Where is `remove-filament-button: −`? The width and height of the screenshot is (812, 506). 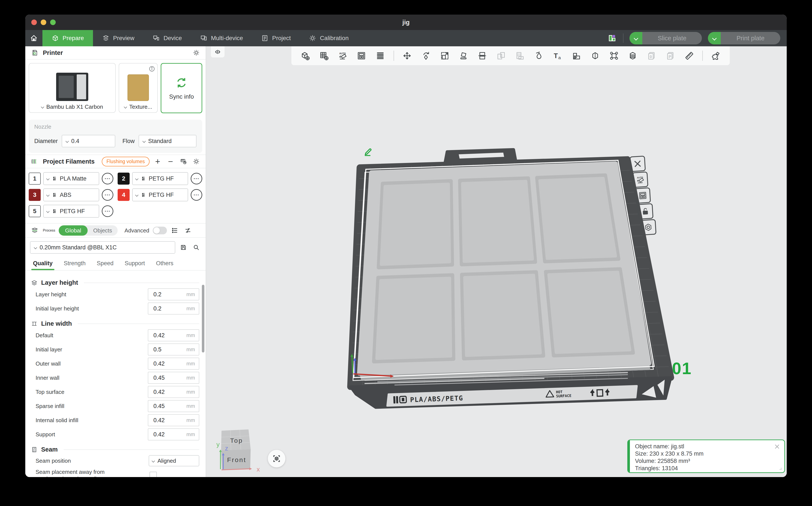 remove-filament-button: − is located at coordinates (171, 161).